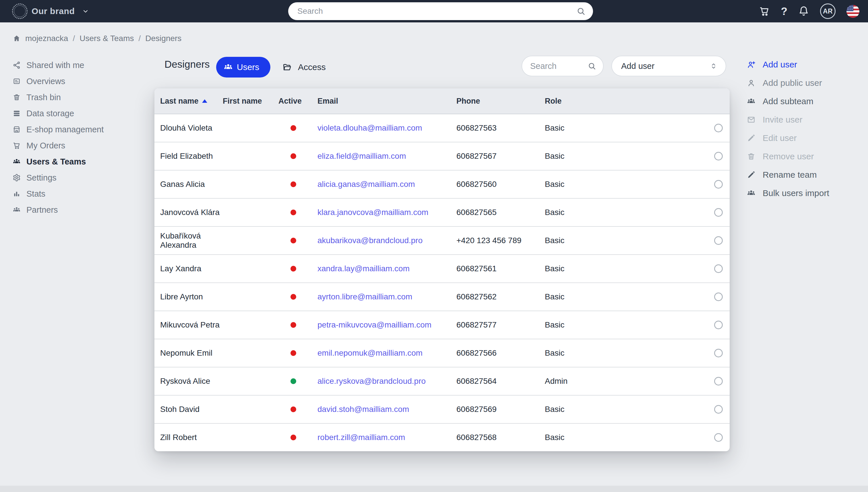  I want to click on table-row: Nepomuk Emil emil.nepomuk@mailliam.com 6…, so click(442, 353).